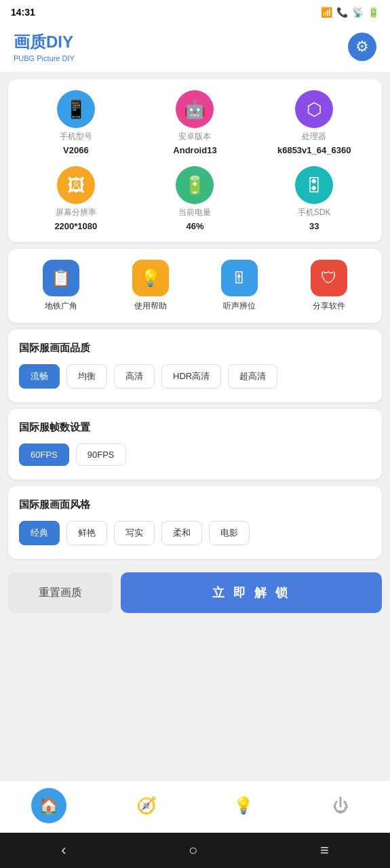 This screenshot has height=868, width=390. I want to click on device-grid: 📱 手机型号 V2066 🤖 安卓版本 Android13 ⬡ 处理器 k685…, so click(195, 161).